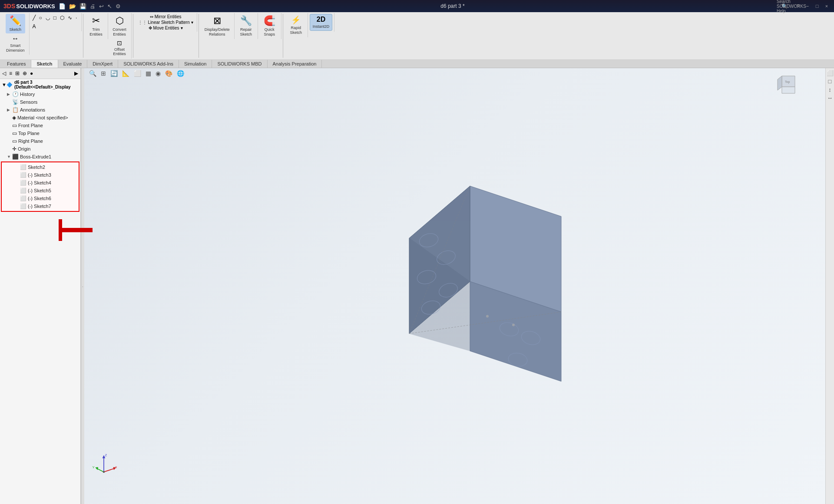 The height and width of the screenshot is (504, 834). I want to click on origin-label: Origin, so click(24, 149).